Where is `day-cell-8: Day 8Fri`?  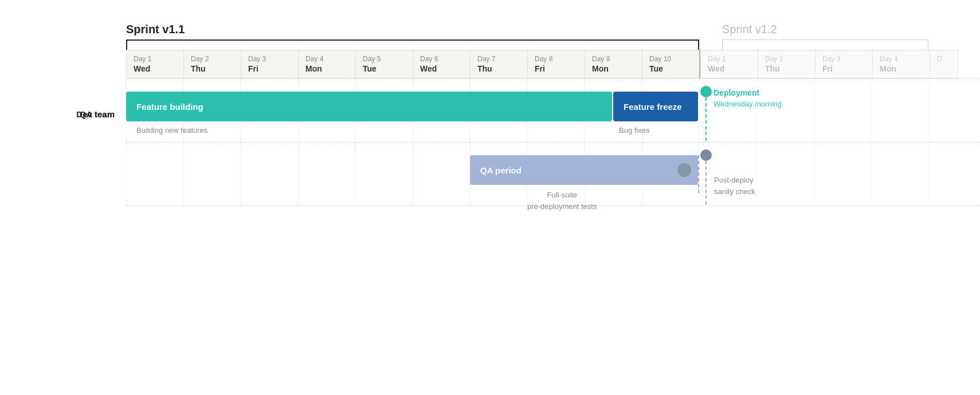 day-cell-8: Day 8Fri is located at coordinates (556, 64).